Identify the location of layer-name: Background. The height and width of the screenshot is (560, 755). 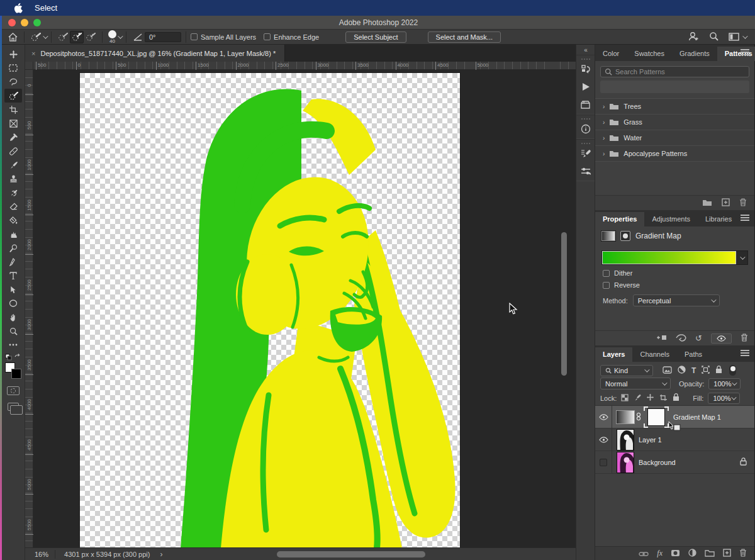
(657, 462).